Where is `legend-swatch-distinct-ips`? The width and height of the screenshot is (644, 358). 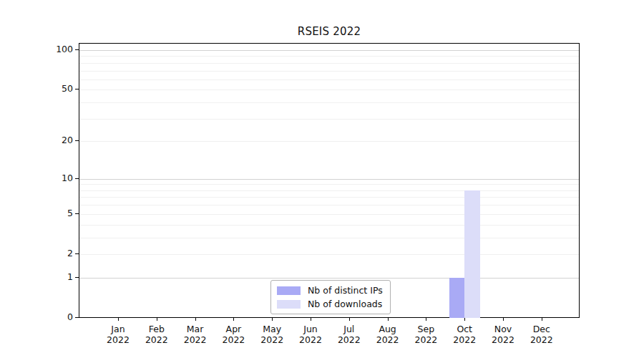 legend-swatch-distinct-ips is located at coordinates (289, 291).